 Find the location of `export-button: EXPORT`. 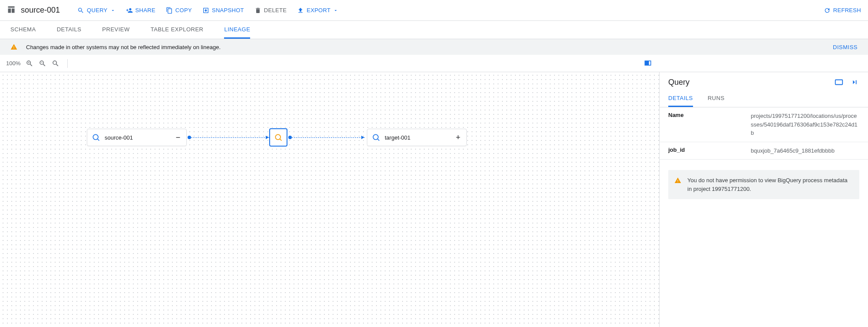

export-button: EXPORT is located at coordinates (318, 10).